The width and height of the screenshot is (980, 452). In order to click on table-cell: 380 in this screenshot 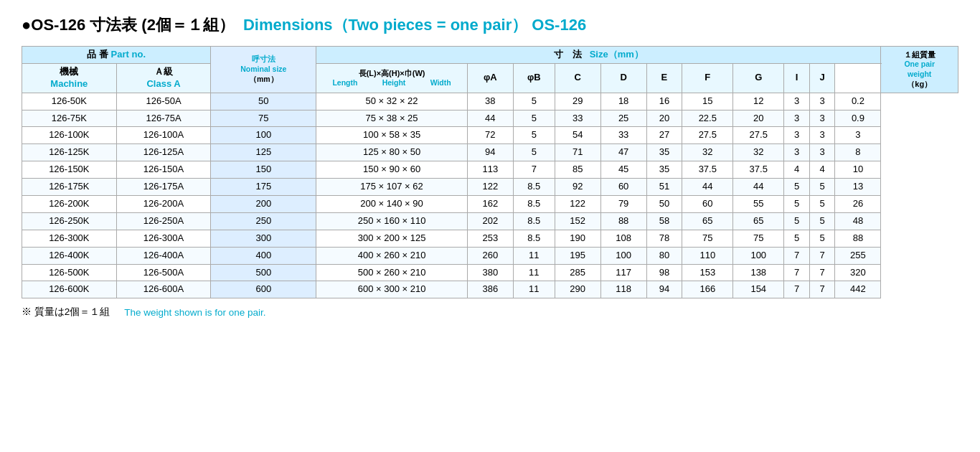, I will do `click(490, 273)`.